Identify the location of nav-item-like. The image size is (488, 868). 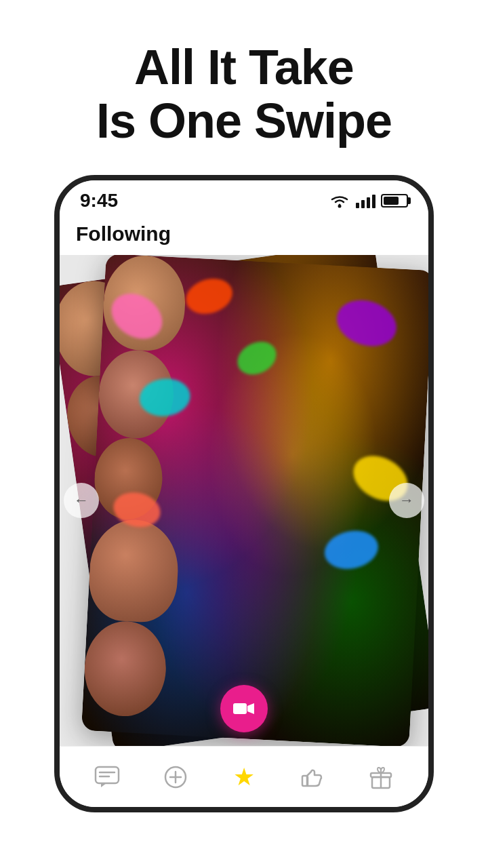
(312, 777).